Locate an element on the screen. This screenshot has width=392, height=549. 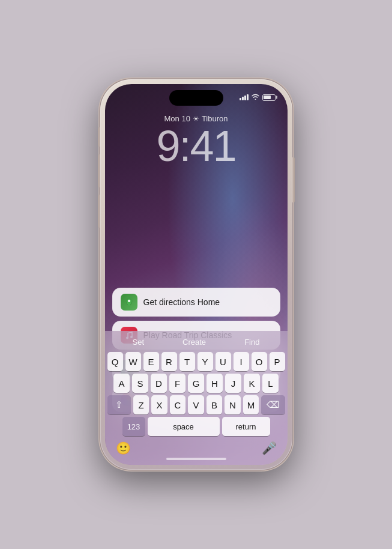
shortcut-set: Set is located at coordinates (139, 342).